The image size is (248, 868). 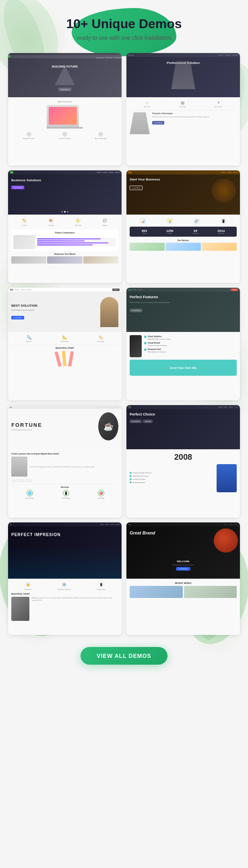 What do you see at coordinates (54, 310) in the screenshot?
I see `hero-sub: Great features for your business` at bounding box center [54, 310].